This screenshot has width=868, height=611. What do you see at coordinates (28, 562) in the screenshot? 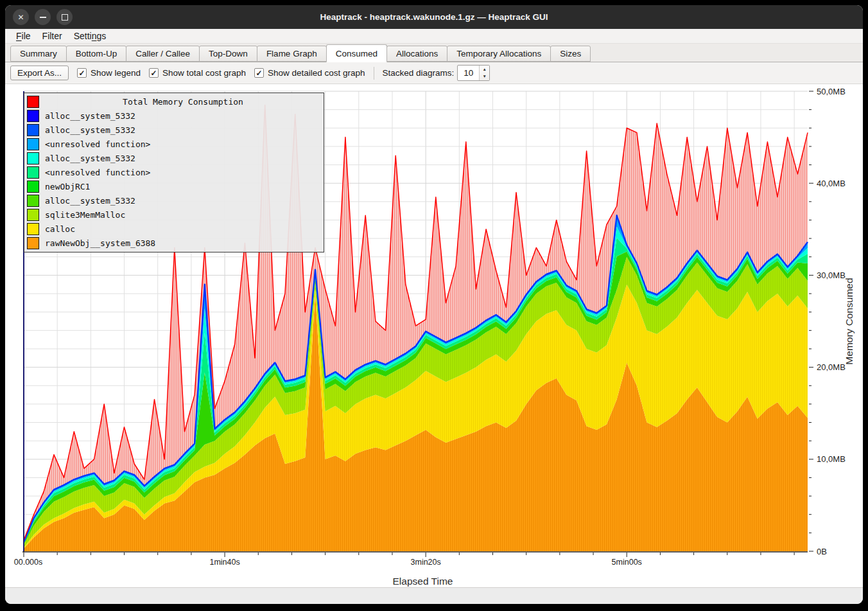
I see `svg-text: 00.000s` at bounding box center [28, 562].